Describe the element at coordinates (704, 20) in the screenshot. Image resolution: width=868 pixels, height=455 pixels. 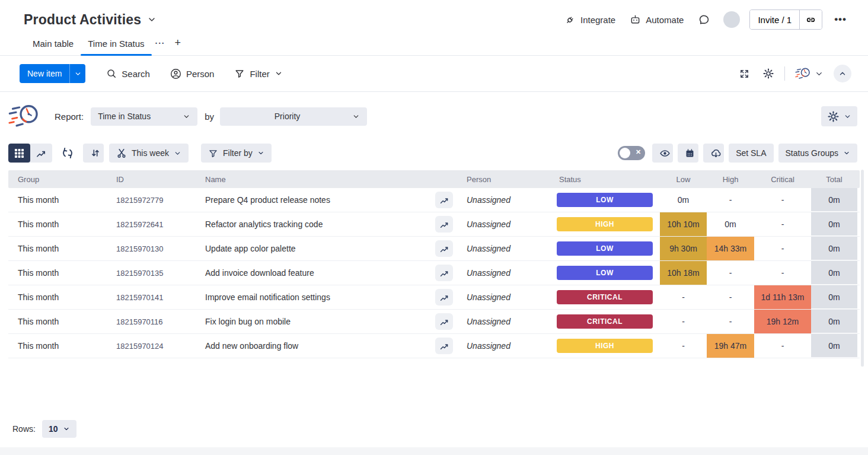
I see `chat-bubble-icon` at that location.